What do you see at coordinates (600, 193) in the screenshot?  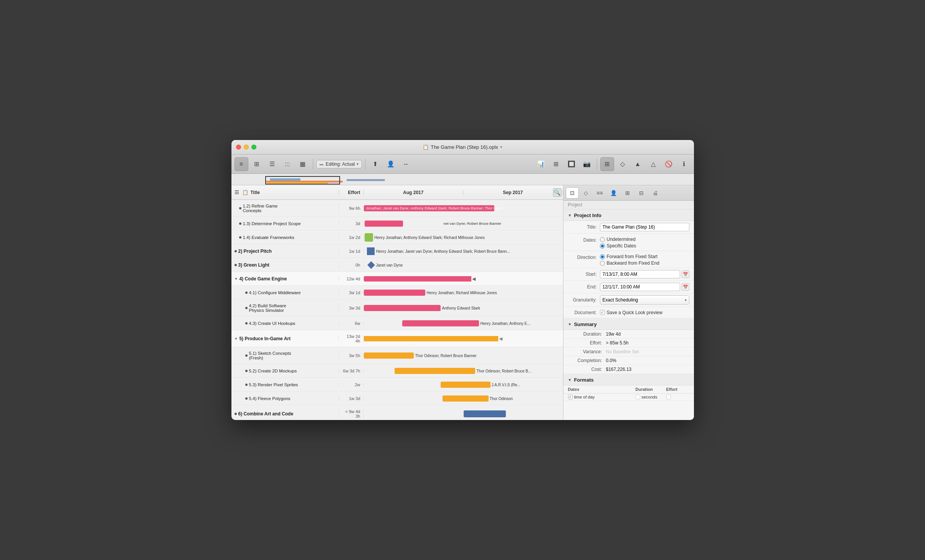 I see `tab-columns: ≡≡` at bounding box center [600, 193].